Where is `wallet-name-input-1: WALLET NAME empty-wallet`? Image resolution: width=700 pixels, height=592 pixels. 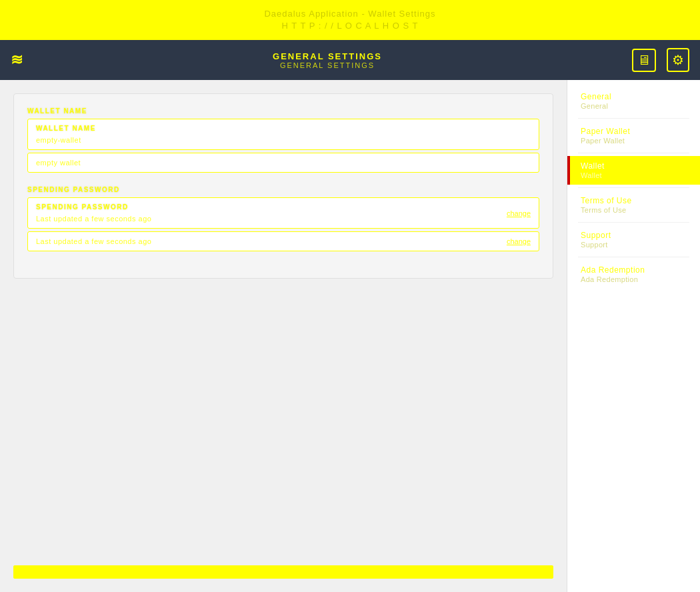
wallet-name-input-1: WALLET NAME empty-wallet is located at coordinates (283, 135).